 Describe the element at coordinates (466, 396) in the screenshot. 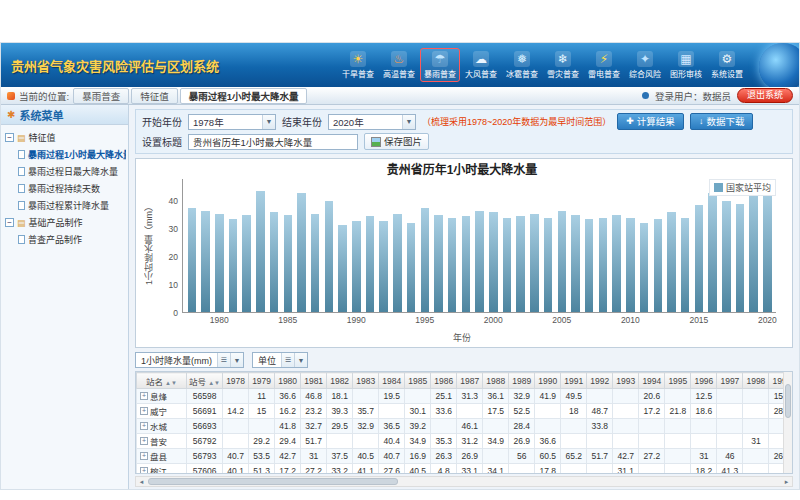

I see `table-row: +息烽565981136.646.818.119.525.131.336.132…` at that location.